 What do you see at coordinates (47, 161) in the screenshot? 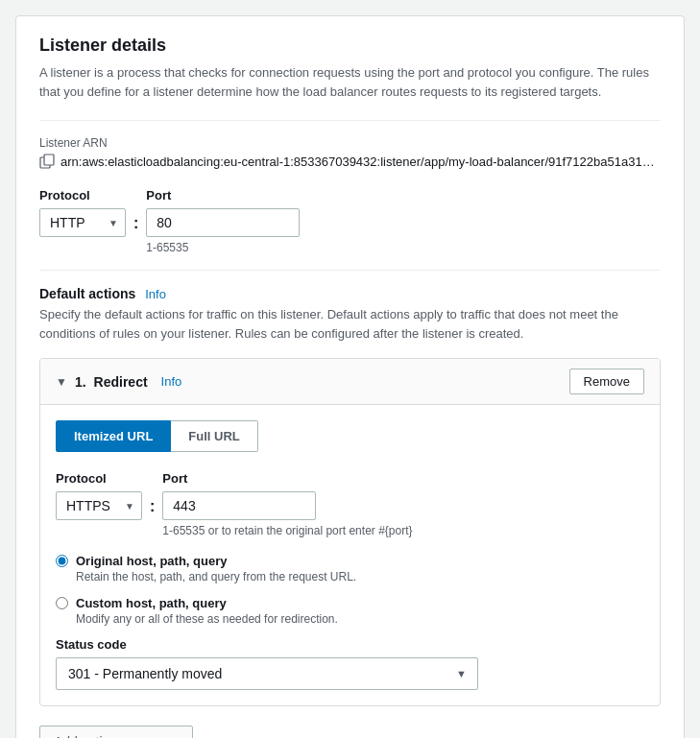
I see `copy-icon` at bounding box center [47, 161].